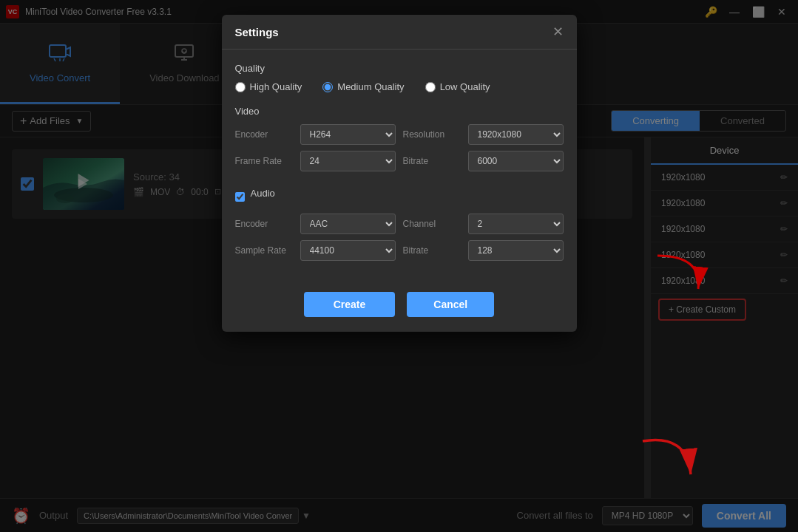  What do you see at coordinates (257, 33) in the screenshot?
I see `modal-title: Settings` at bounding box center [257, 33].